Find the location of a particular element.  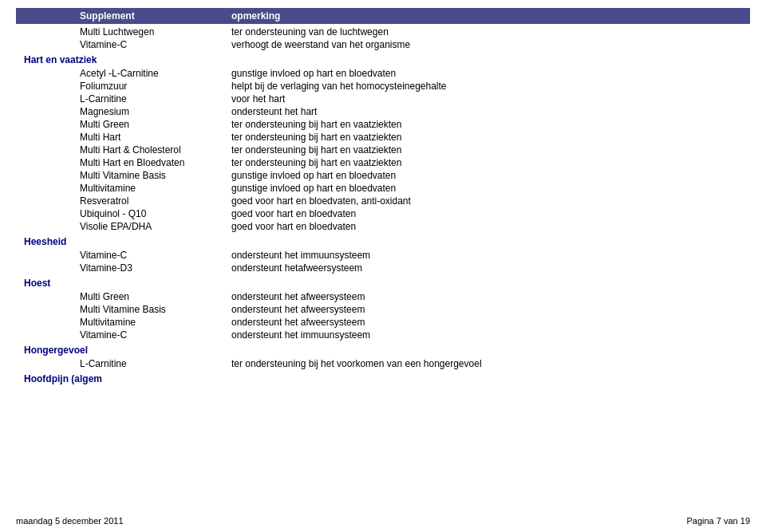

footer: maandag 5 december 2011 Pagina 7 van 19 is located at coordinates (383, 521).